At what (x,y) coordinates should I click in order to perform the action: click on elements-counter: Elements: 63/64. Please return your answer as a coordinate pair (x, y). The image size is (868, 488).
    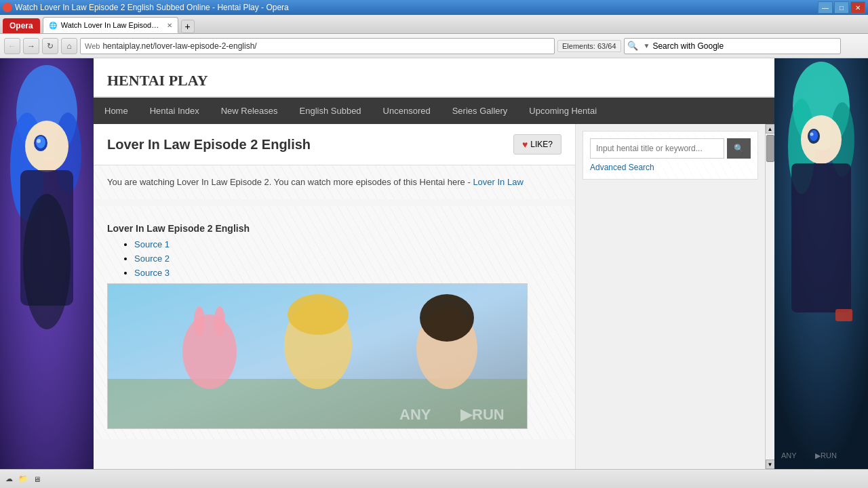
    Looking at the image, I should click on (589, 46).